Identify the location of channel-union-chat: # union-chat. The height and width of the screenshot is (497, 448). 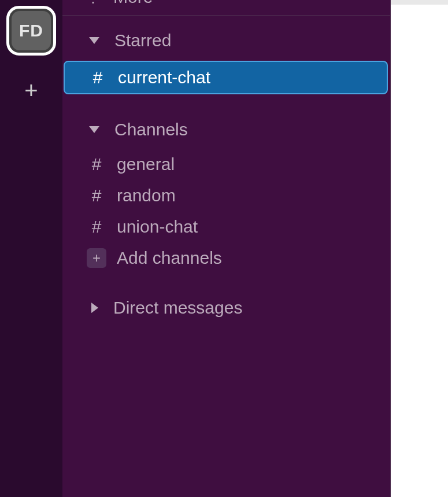
(227, 227).